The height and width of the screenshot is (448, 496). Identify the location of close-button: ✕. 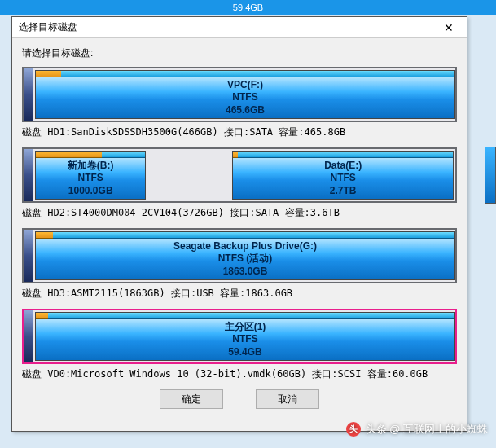
(449, 28).